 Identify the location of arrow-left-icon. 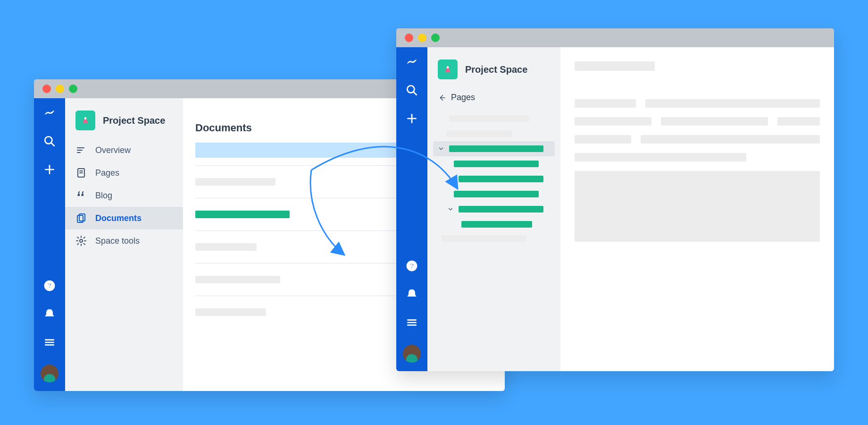
(442, 98).